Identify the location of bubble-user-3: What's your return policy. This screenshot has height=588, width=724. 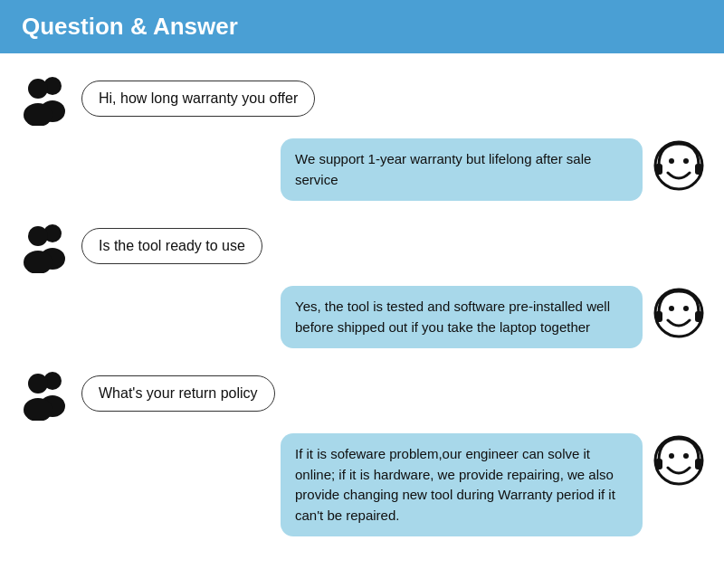
(178, 394).